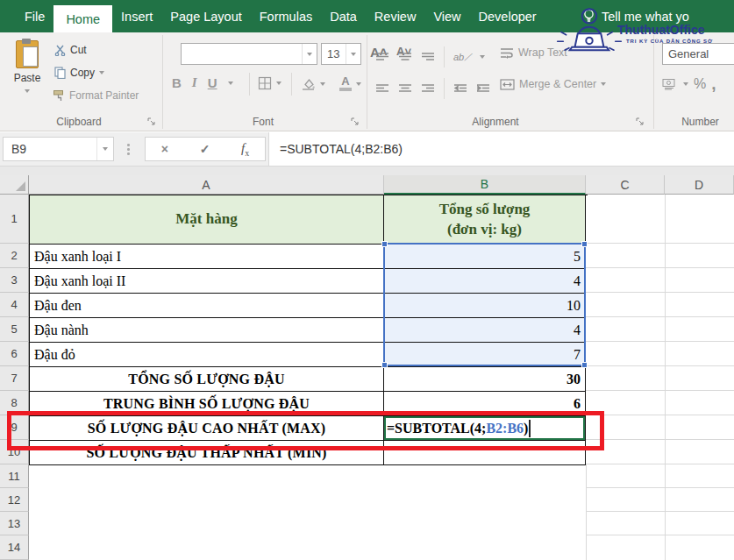 The height and width of the screenshot is (560, 734). What do you see at coordinates (603, 84) in the screenshot?
I see `merge-center-dropdown-icon` at bounding box center [603, 84].